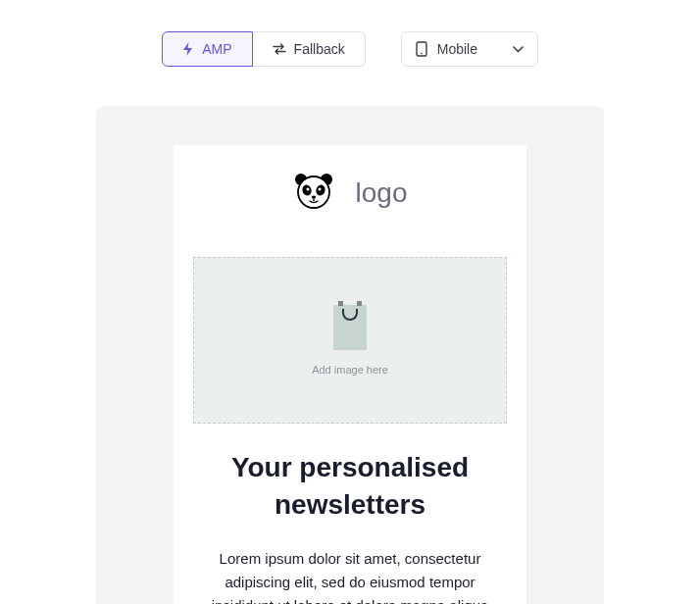  Describe the element at coordinates (447, 49) in the screenshot. I see `device-select-content: Mobile` at that location.